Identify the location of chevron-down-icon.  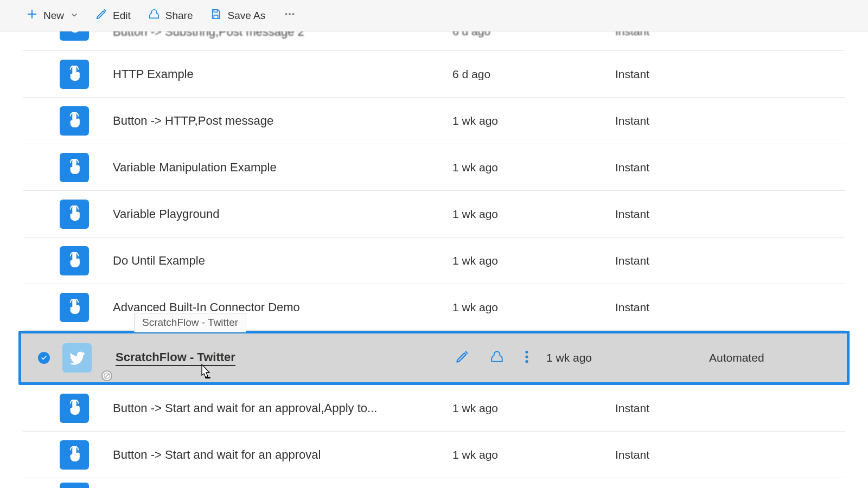
(74, 16).